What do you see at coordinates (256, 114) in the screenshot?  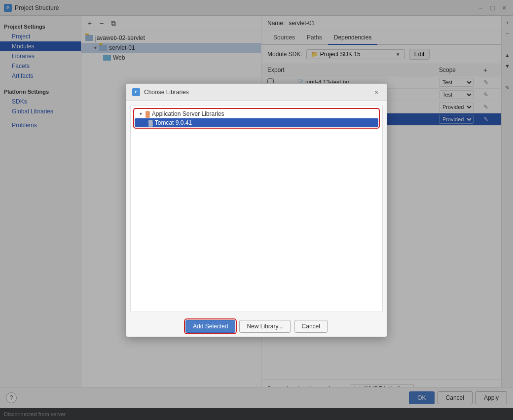 I see `lib-group-app-server: ▼ ▓ Application Server Libraries` at bounding box center [256, 114].